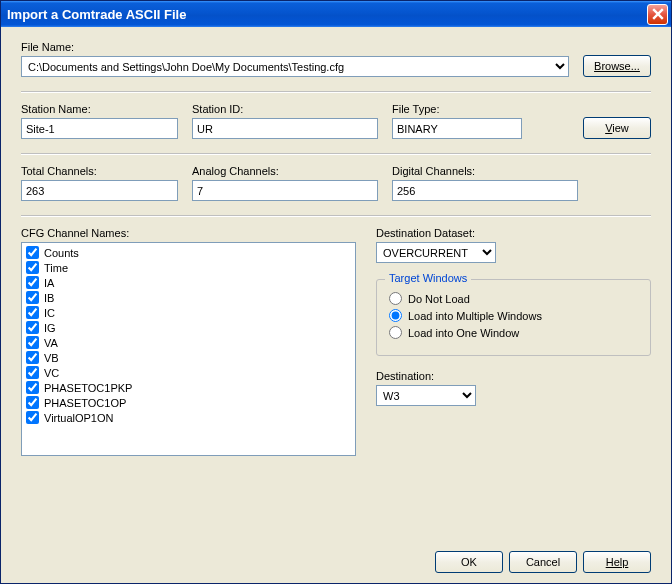 The image size is (672, 584). I want to click on list-item-label: PHASETOC1PKP, so click(88, 388).